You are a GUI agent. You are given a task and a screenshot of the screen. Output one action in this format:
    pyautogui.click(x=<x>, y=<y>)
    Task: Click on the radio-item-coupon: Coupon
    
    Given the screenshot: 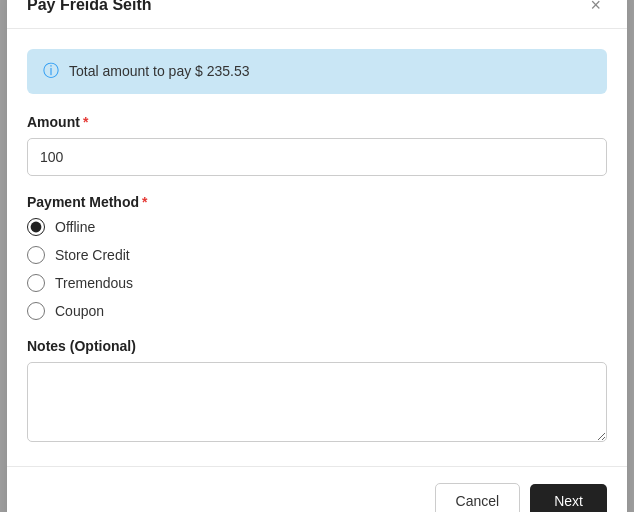 What is the action you would take?
    pyautogui.click(x=317, y=311)
    